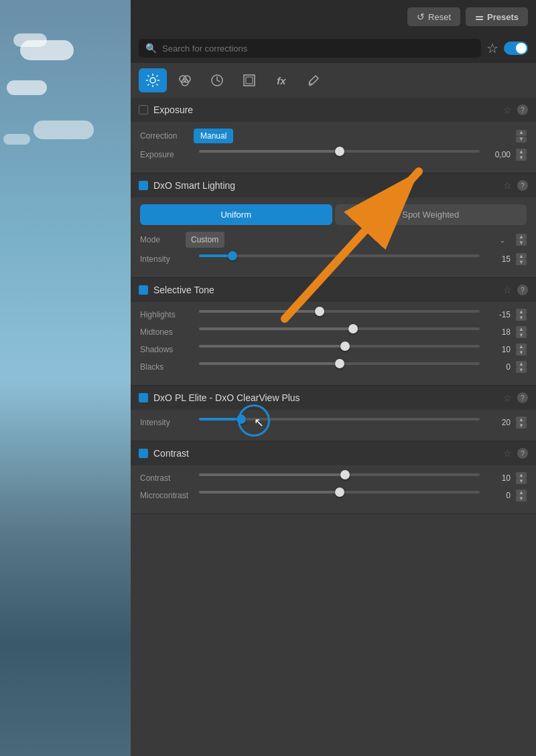  Describe the element at coordinates (434, 17) in the screenshot. I see `reset-button: ↺ Reset` at that location.